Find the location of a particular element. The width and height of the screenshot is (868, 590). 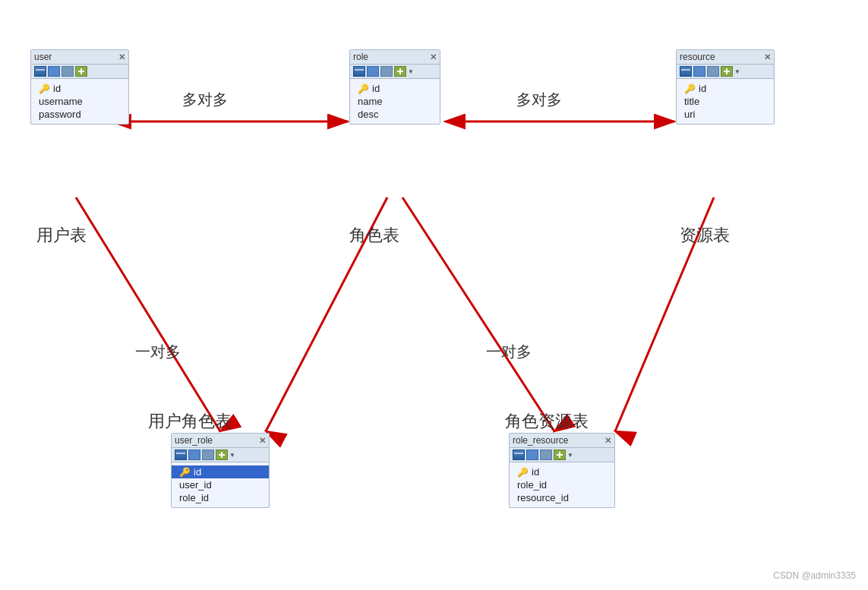

resource-table: resource ✕ ▼ 🔑 id title uri is located at coordinates (725, 87).